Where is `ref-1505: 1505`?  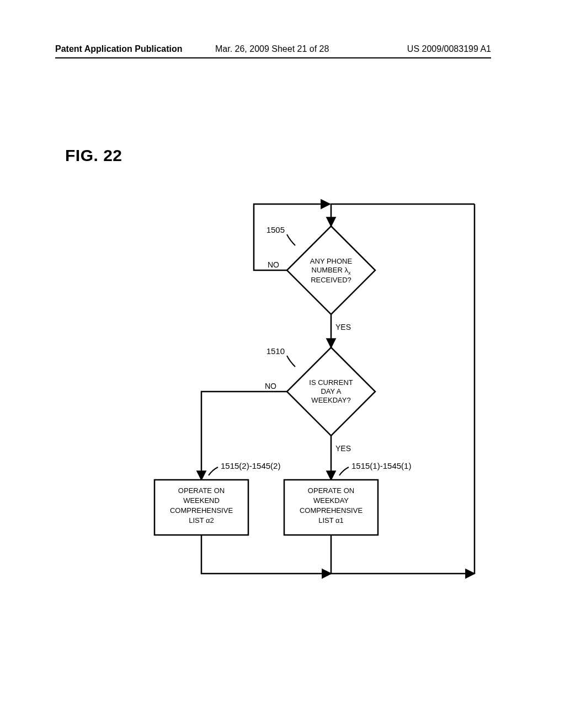 ref-1505: 1505 is located at coordinates (281, 235).